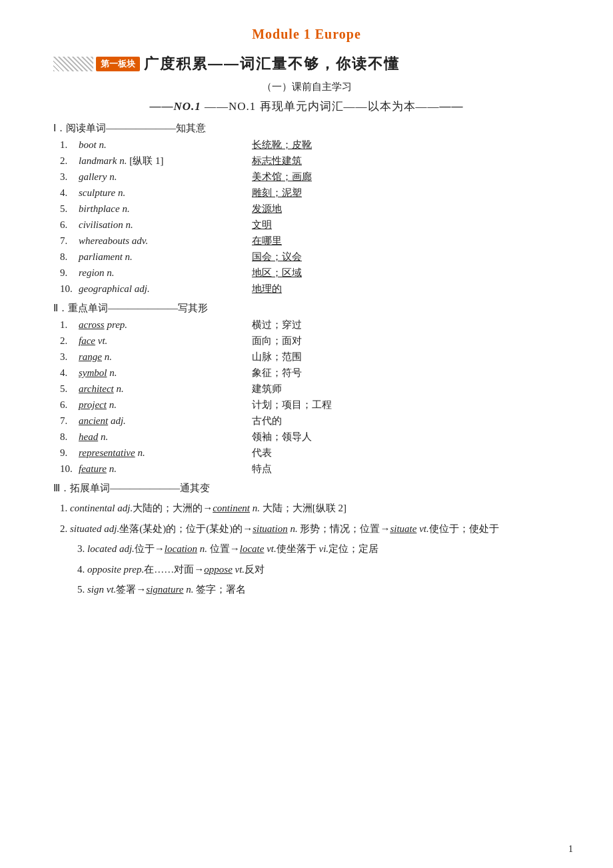 The width and height of the screenshot is (613, 868). I want to click on word-entry: across prep., so click(165, 325).